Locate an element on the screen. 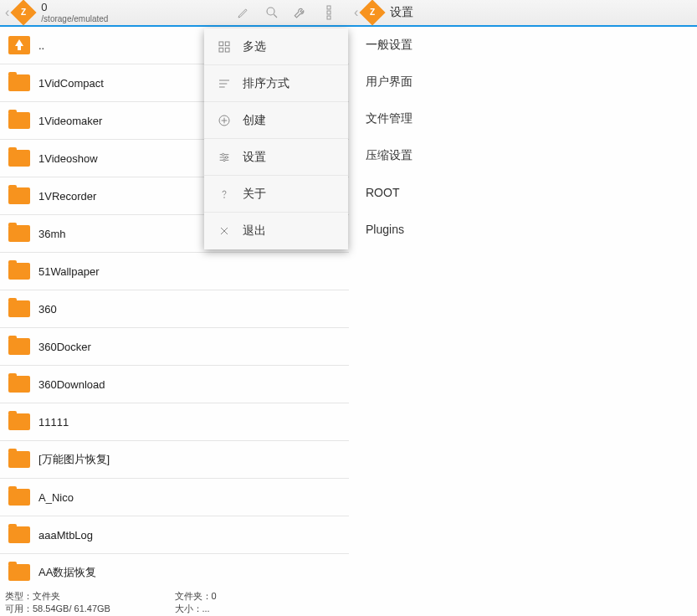 Image resolution: width=697 pixels, height=616 pixels. exit-icon is located at coordinates (224, 231).